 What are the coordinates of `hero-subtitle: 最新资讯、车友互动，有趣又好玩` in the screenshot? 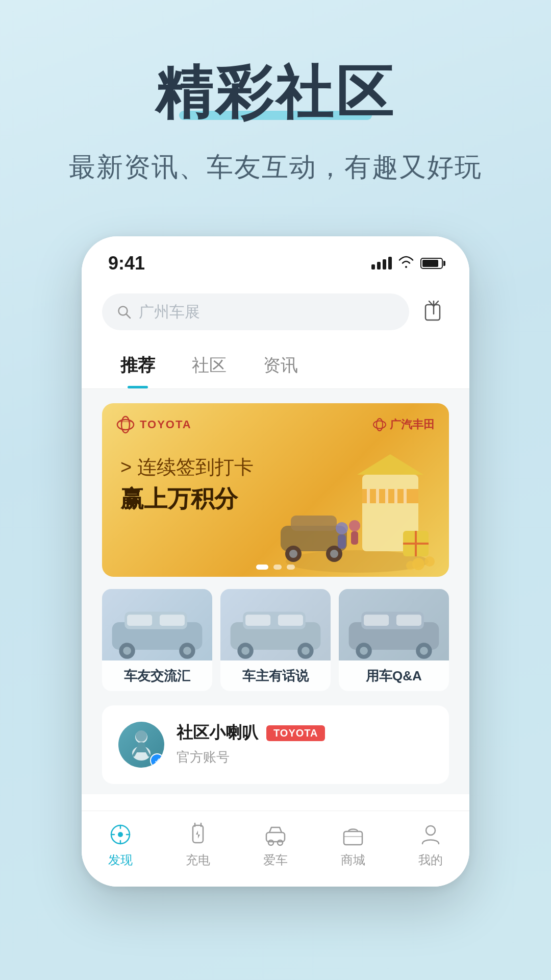 It's located at (276, 167).